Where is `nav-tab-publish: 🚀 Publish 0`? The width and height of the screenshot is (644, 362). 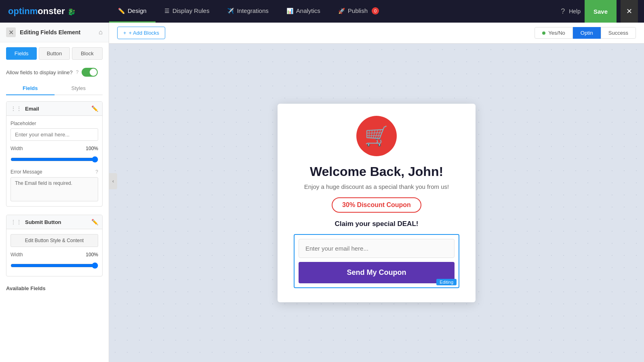 nav-tab-publish: 🚀 Publish 0 is located at coordinates (359, 11).